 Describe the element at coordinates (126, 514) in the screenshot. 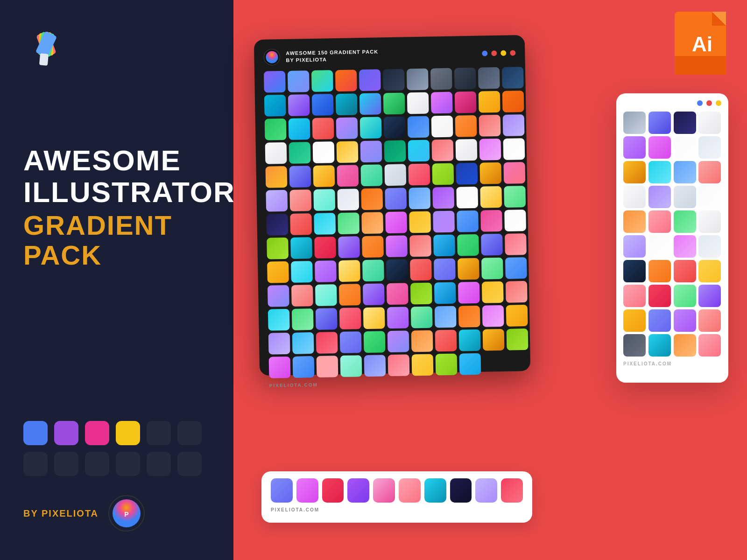

I see `svg-text: P` at that location.